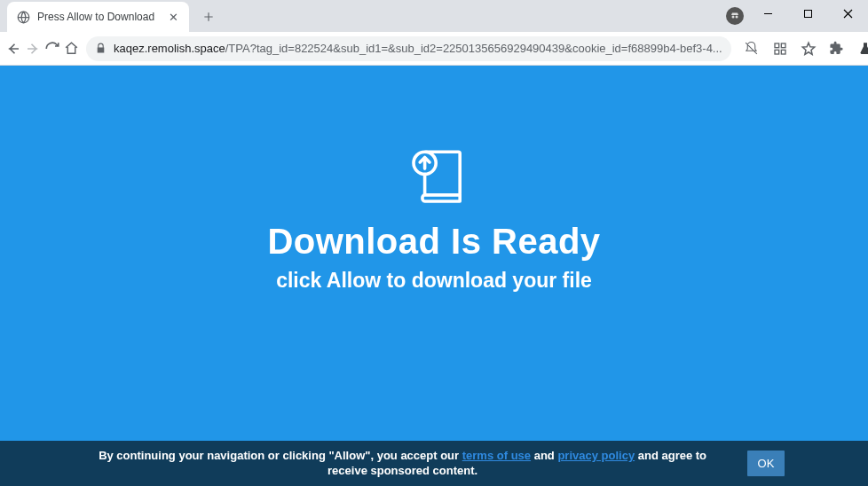  What do you see at coordinates (596, 456) in the screenshot?
I see `privacy-policy-link: privacy policy` at bounding box center [596, 456].